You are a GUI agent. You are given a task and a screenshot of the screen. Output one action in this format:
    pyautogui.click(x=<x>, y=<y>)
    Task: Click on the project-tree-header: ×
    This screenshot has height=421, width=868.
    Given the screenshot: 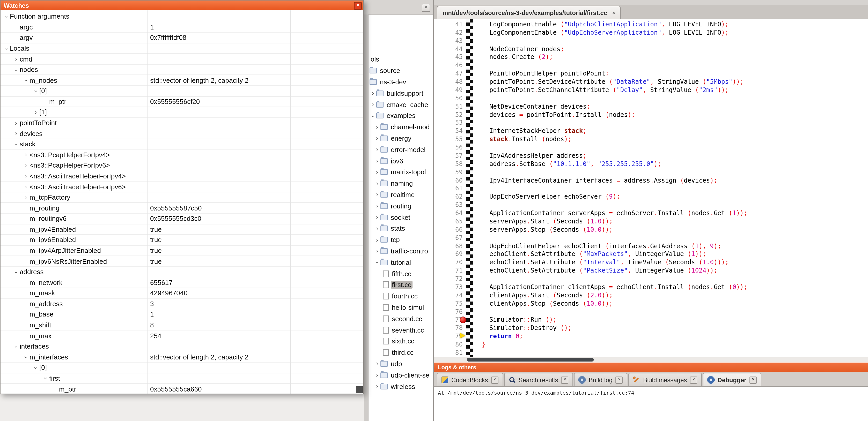 What is the action you would take?
    pyautogui.click(x=399, y=7)
    